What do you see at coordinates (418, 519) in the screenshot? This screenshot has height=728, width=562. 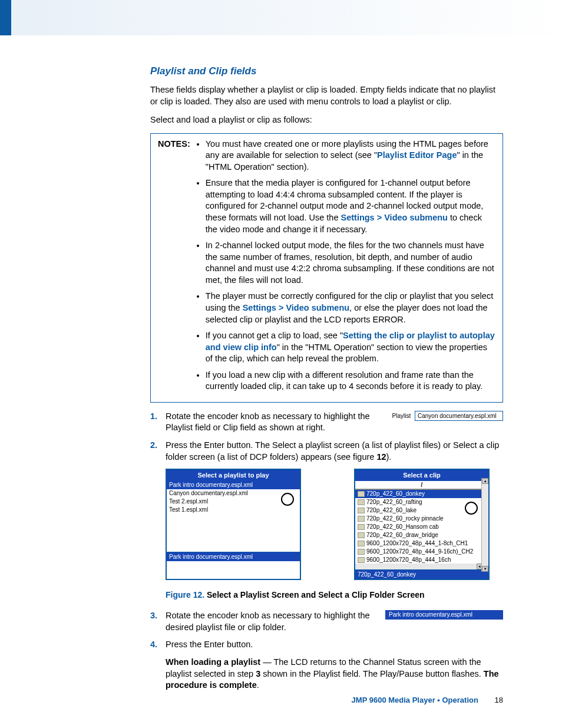 I see `list-item: 720p_422_60_rocky pinnacle` at bounding box center [418, 519].